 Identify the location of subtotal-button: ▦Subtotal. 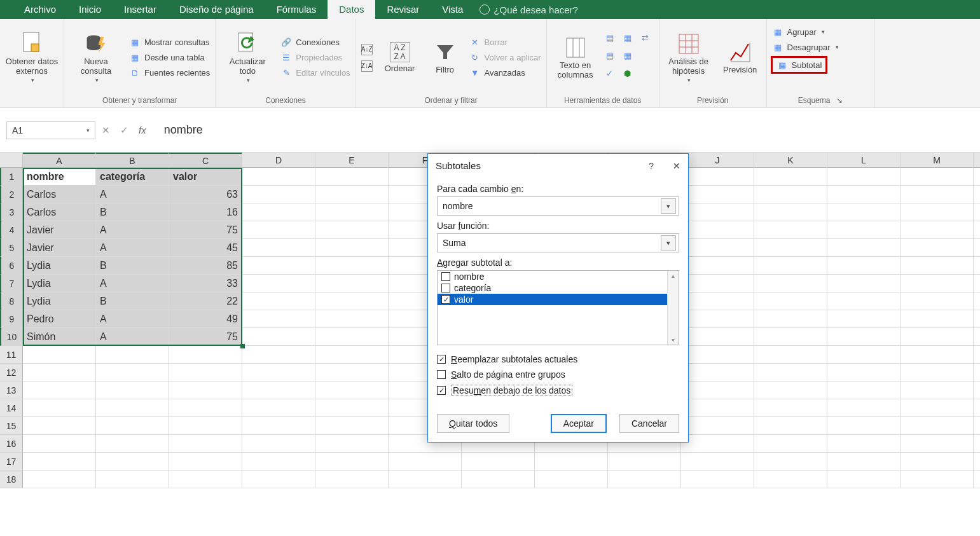
(799, 65).